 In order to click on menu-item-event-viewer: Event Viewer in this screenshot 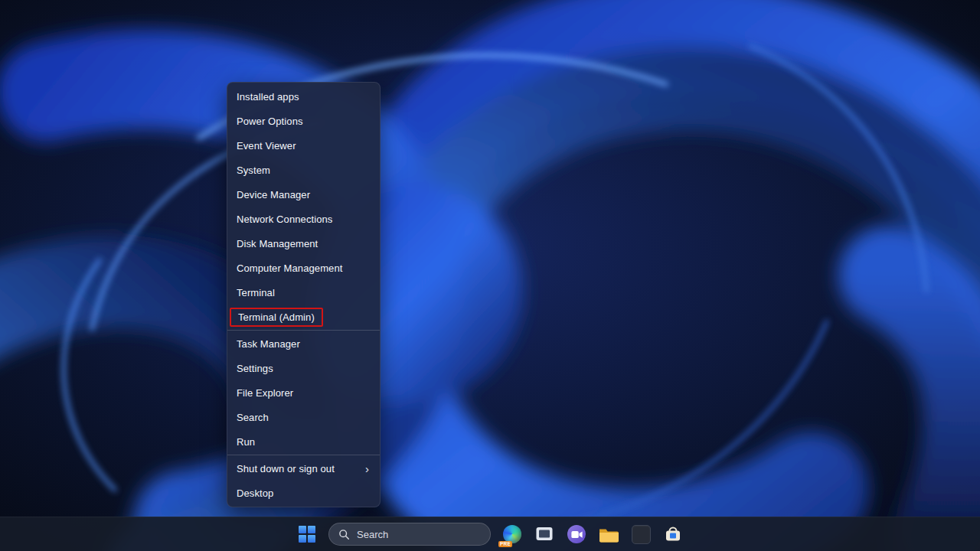, I will do `click(303, 145)`.